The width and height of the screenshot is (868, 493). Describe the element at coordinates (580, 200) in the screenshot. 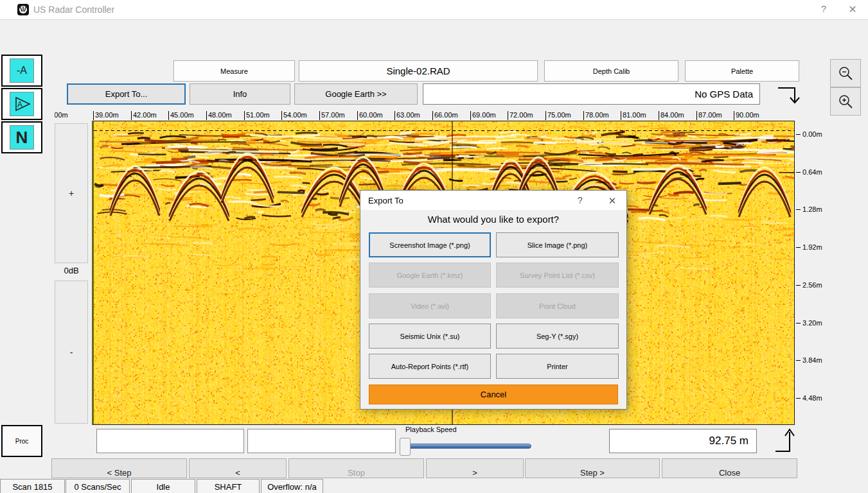

I see `dialog-help-icon: ?` at that location.